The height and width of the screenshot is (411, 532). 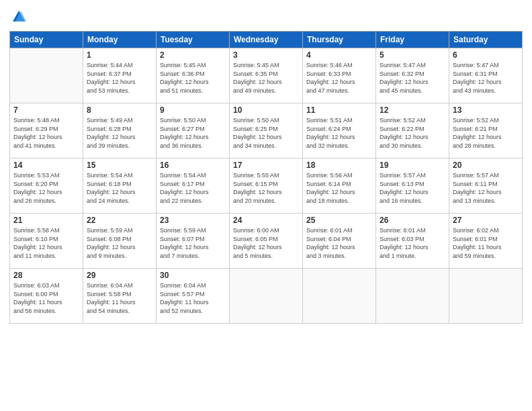 I want to click on day-info: Sunrise: 5:53 AMSunset: 6:20 PMDaylight:…, so click(x=46, y=188).